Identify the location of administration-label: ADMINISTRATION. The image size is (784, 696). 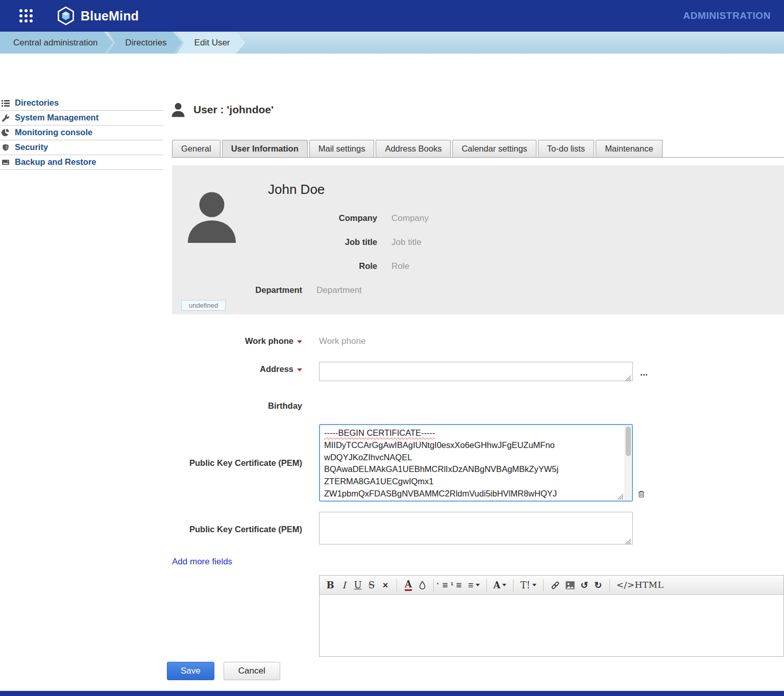
(727, 16).